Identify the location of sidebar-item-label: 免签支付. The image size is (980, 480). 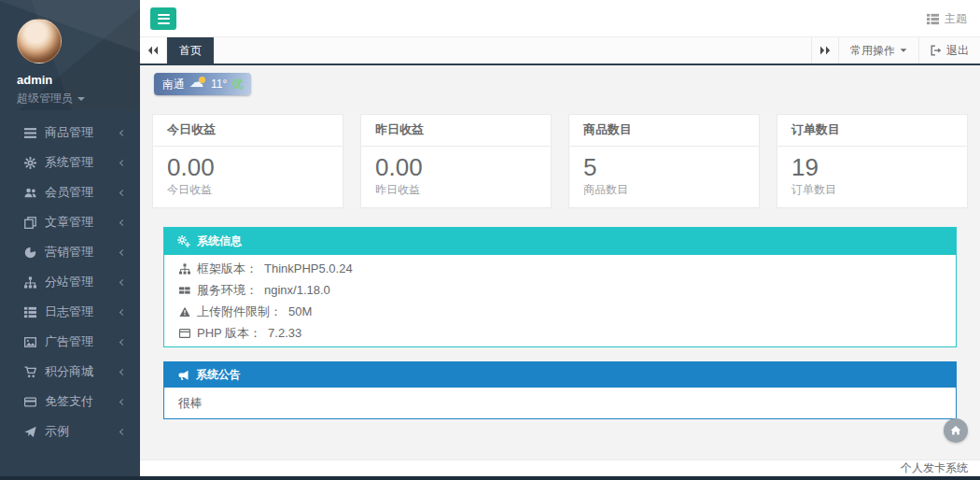
(82, 402).